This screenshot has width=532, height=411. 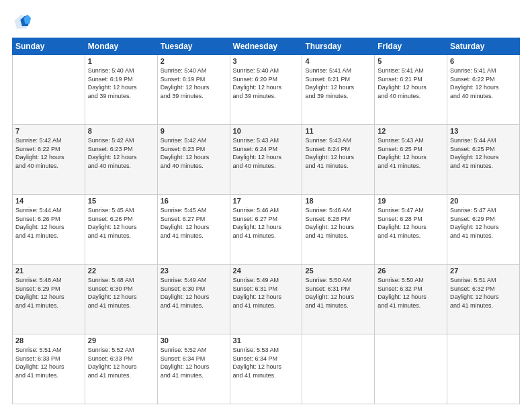 I want to click on day-info: Sunrise: 5:50 AM Sunset: 6:31 PM Dayligh…, so click(x=339, y=293).